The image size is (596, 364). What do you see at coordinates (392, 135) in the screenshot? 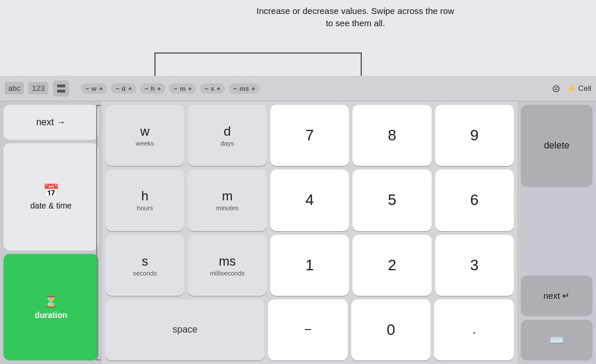
I see `key-8: 8` at bounding box center [392, 135].